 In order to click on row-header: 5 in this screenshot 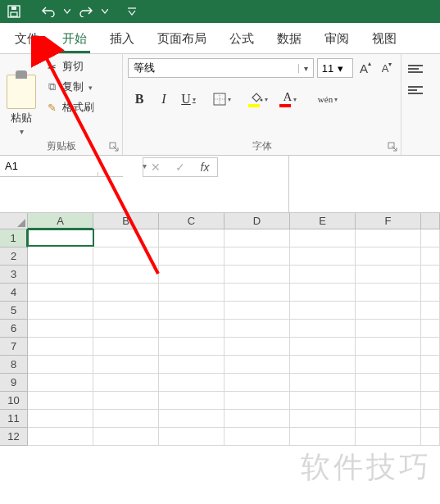, I will do `click(14, 311)`.